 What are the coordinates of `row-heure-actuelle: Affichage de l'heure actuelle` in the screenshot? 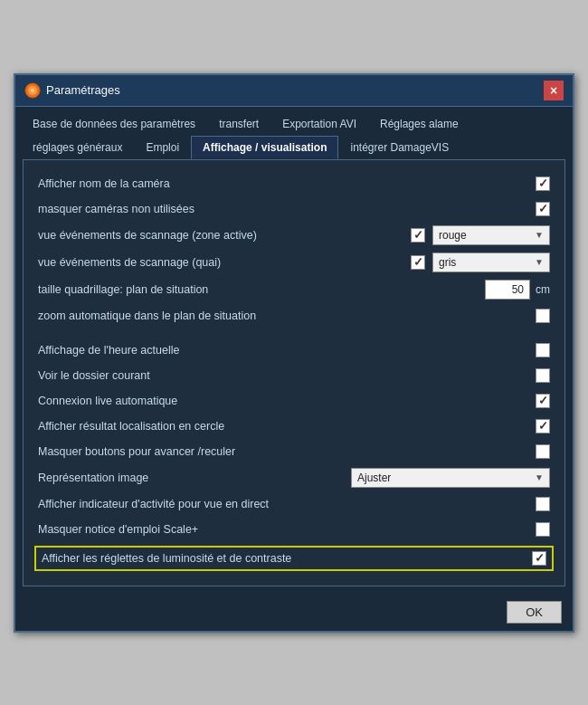 It's located at (294, 350).